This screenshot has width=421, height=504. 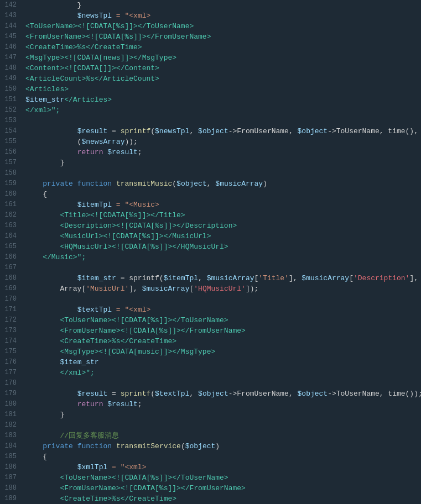 I want to click on token: ->ToUserName, time());, so click(x=374, y=393).